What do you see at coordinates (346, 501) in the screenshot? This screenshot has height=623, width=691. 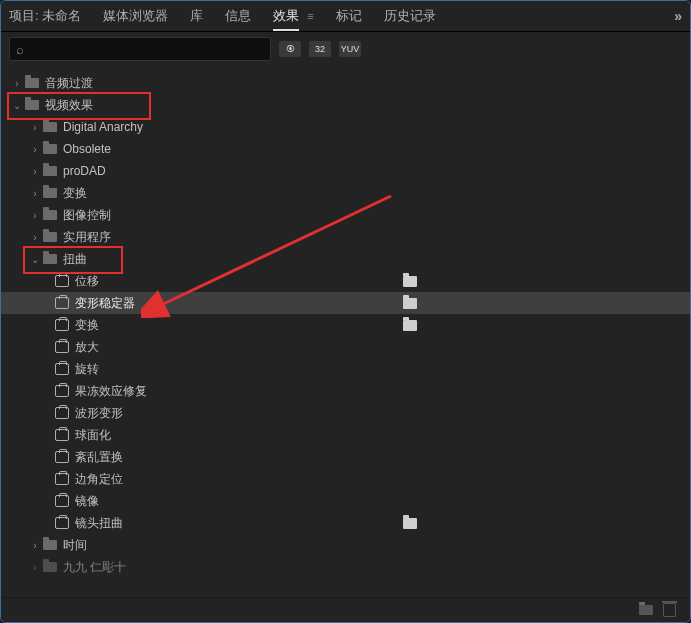 I see `effect-mirror: 镜像` at bounding box center [346, 501].